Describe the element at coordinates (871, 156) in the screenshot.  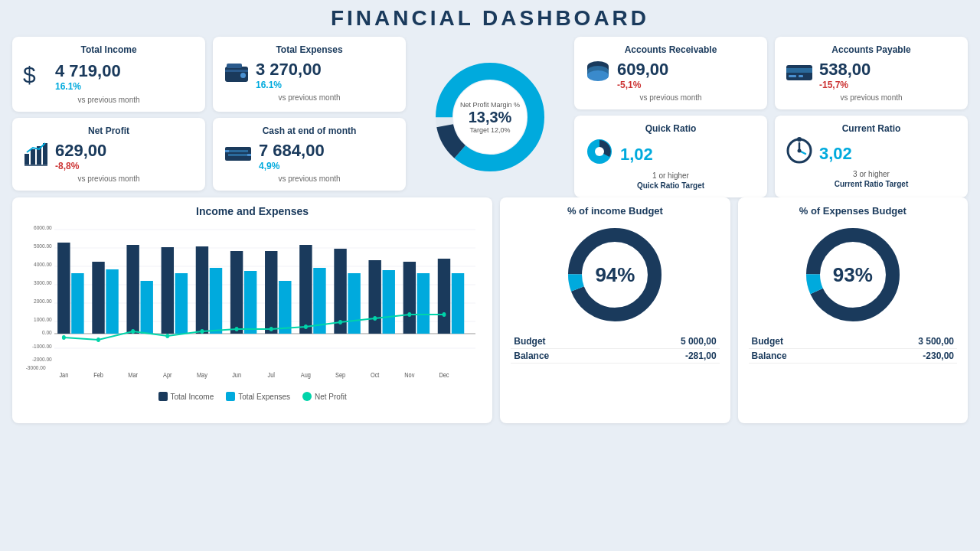
I see `kpi-current-ratio: Current Ratio 3,02` at that location.